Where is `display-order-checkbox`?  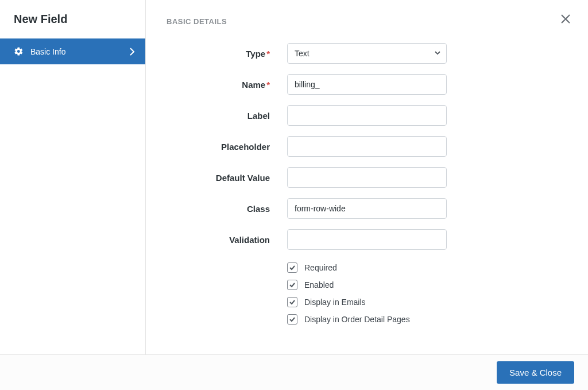 display-order-checkbox is located at coordinates (292, 319).